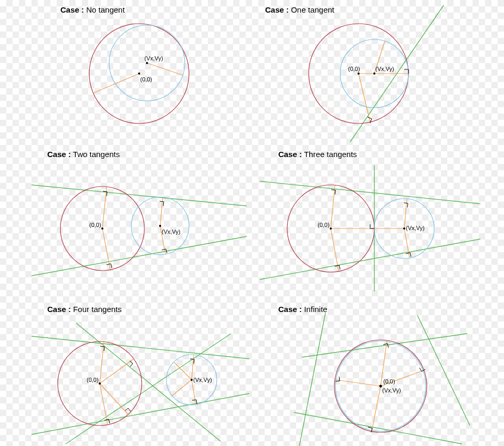  I want to click on radius-o-int2, so click(114, 399).